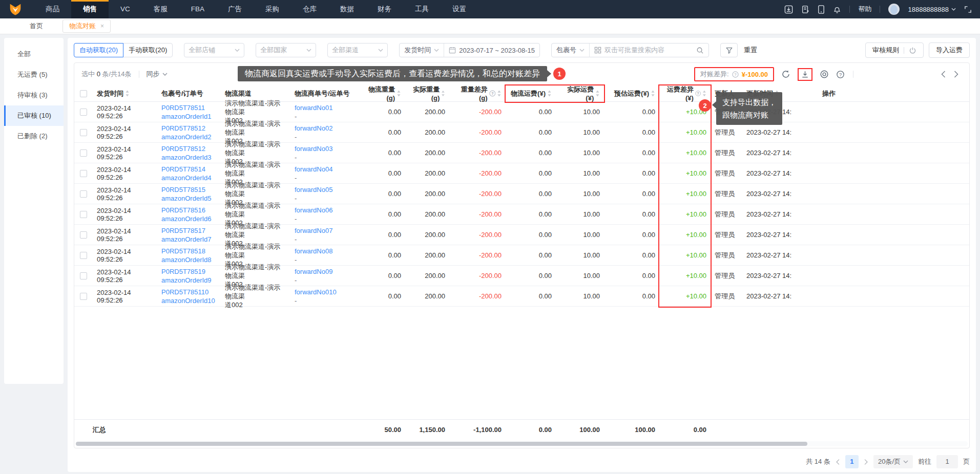 This screenshot has height=474, width=980. Describe the element at coordinates (186, 169) in the screenshot. I see `package-link: P0RD5T78514` at that location.